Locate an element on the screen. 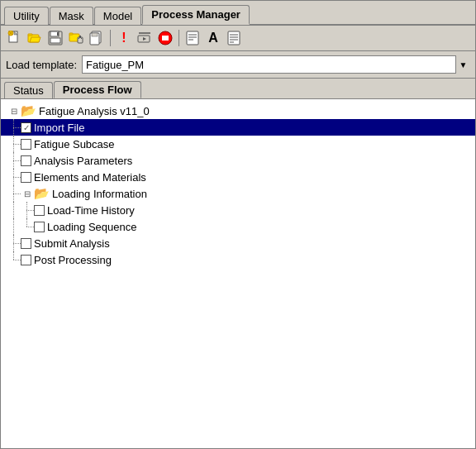 The image size is (476, 449). folder-icon-loading-info: 📂 is located at coordinates (41, 193).